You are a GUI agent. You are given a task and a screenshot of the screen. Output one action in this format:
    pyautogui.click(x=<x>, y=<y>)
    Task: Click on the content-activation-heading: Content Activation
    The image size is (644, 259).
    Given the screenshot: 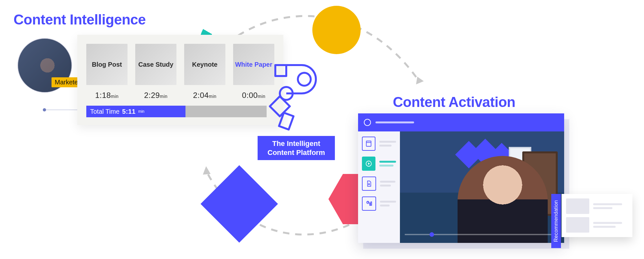 What is the action you would take?
    pyautogui.click(x=454, y=102)
    